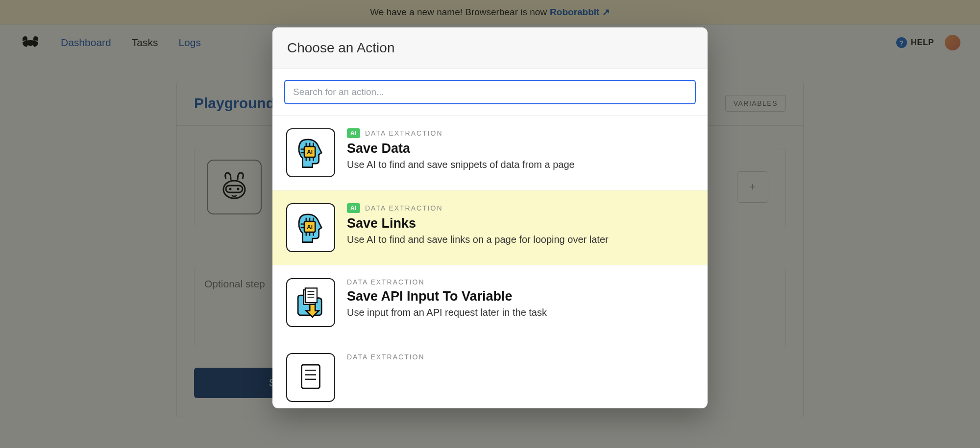 The height and width of the screenshot is (448, 980). Describe the element at coordinates (490, 48) in the screenshot. I see `modal-header: Choose an Action` at that location.